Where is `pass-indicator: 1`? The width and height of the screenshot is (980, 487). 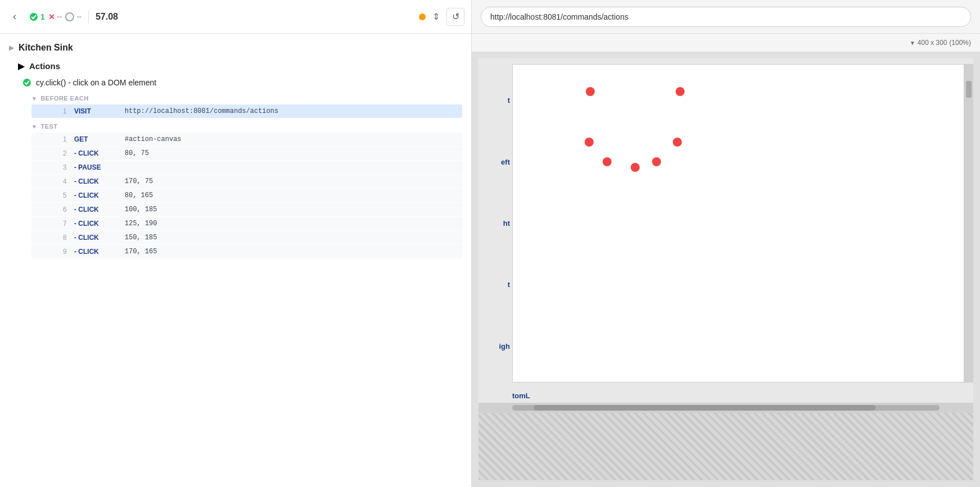
pass-indicator: 1 is located at coordinates (37, 17).